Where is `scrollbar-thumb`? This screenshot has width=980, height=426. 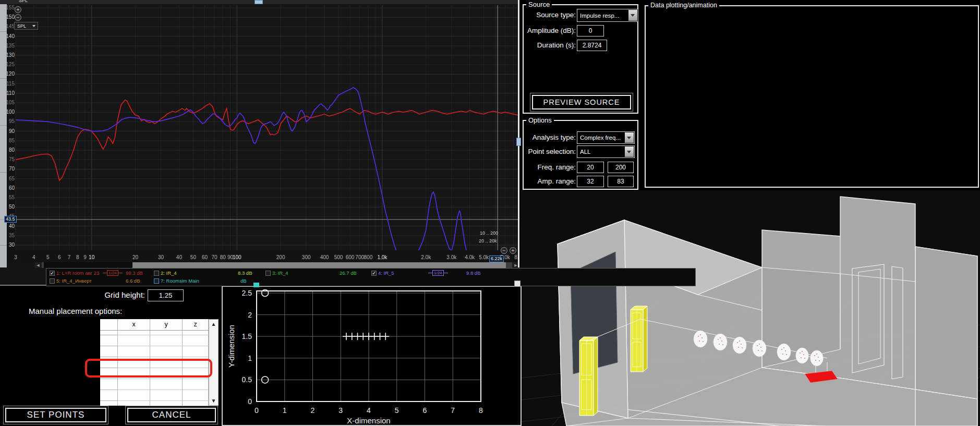
scrollbar-thumb is located at coordinates (319, 265).